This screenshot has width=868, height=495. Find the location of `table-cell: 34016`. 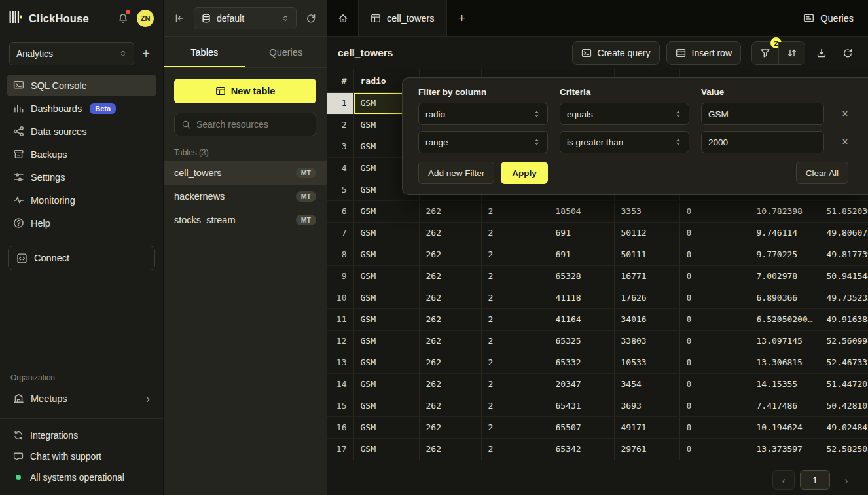

table-cell: 34016 is located at coordinates (647, 320).